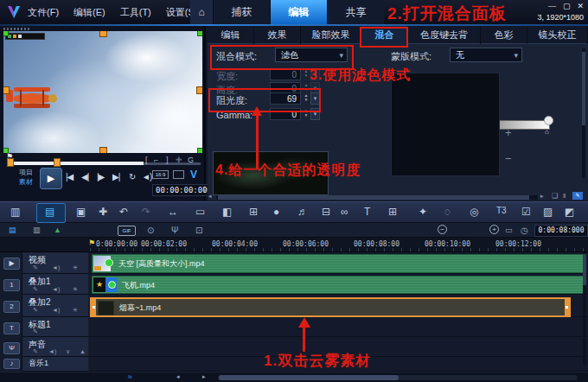  What do you see at coordinates (156, 160) in the screenshot?
I see `split-clip-icon: ⌐` at bounding box center [156, 160].